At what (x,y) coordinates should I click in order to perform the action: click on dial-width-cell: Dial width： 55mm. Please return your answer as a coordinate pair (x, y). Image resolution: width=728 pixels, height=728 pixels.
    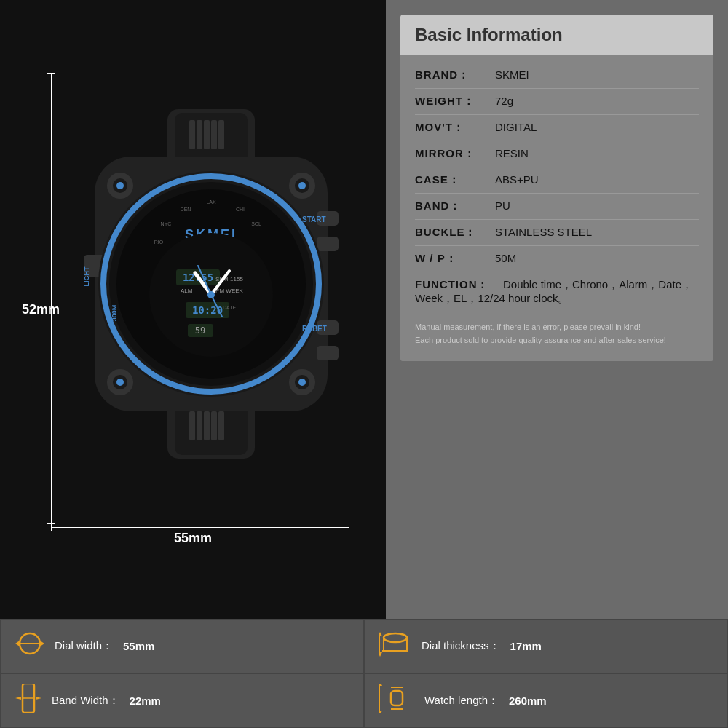
    Looking at the image, I should click on (182, 646).